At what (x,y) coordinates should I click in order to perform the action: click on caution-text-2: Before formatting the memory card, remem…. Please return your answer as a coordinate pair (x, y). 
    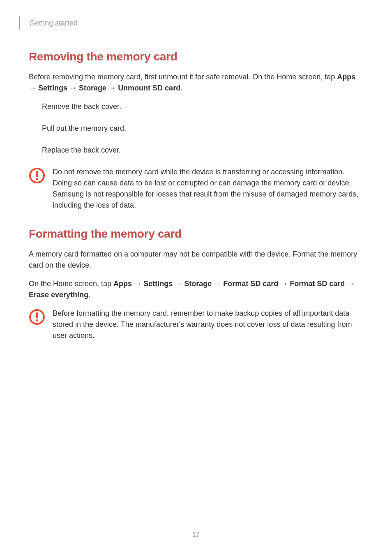
    Looking at the image, I should click on (208, 325).